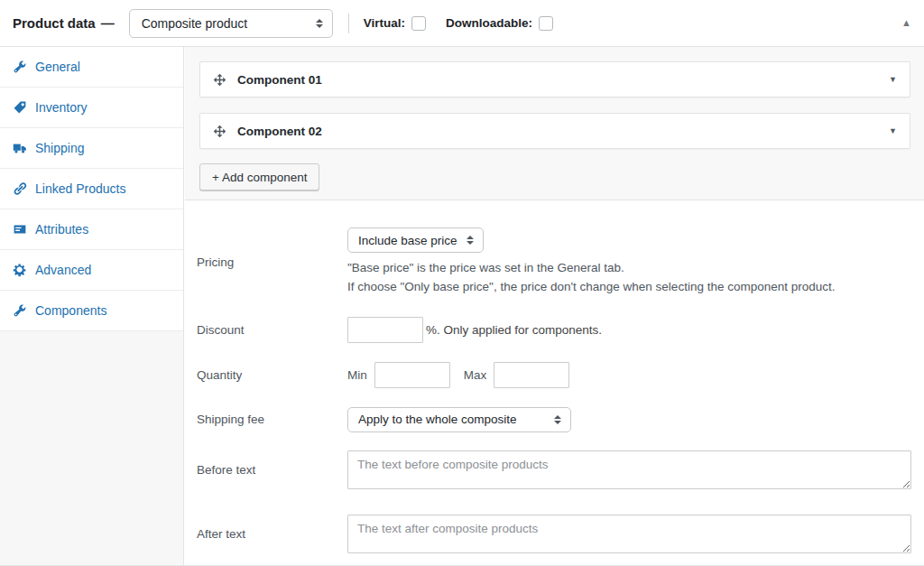  Describe the element at coordinates (419, 23) in the screenshot. I see `virtual-checkbox` at that location.